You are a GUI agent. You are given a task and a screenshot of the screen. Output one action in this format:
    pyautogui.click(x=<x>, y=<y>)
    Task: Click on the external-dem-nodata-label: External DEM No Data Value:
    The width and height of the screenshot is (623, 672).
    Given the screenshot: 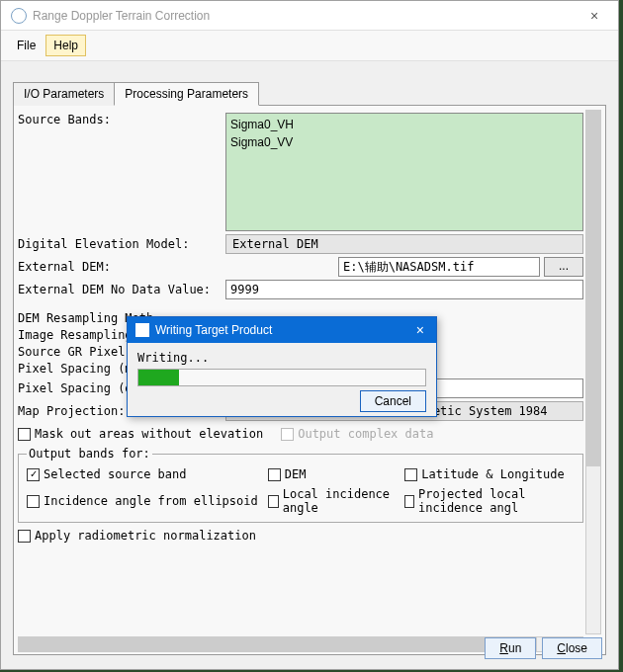 What is the action you would take?
    pyautogui.click(x=122, y=290)
    